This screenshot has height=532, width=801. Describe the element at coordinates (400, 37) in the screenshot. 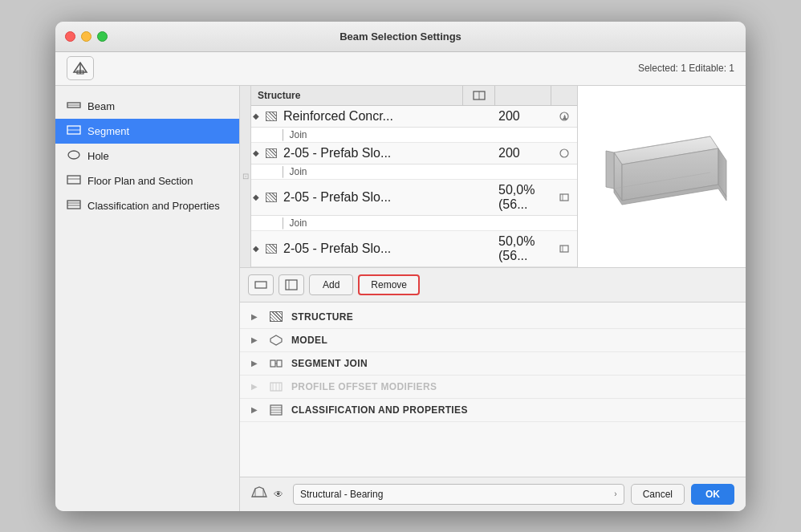

I see `titlebar: Beam Selection Settings` at that location.